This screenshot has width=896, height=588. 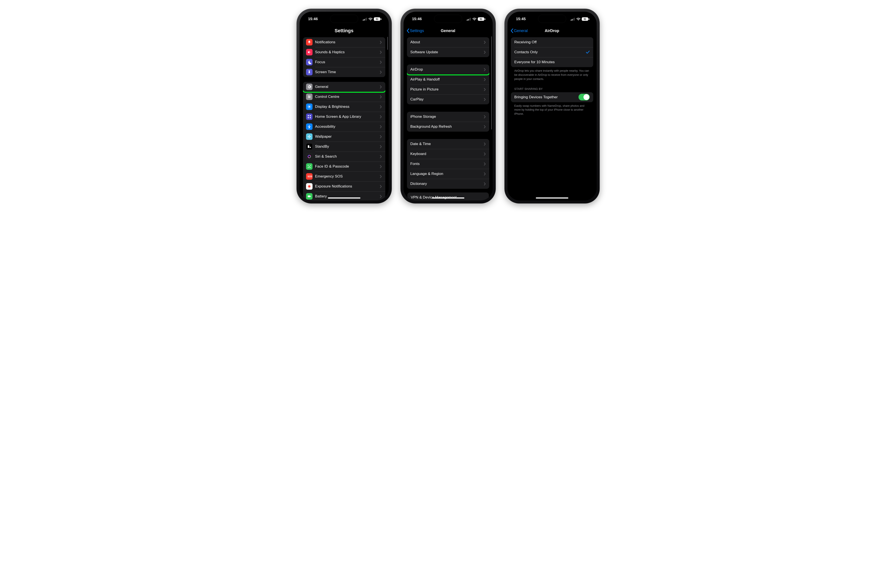 I want to click on general-row-airplay-handoff: AirPlay & Handoff, so click(x=448, y=79).